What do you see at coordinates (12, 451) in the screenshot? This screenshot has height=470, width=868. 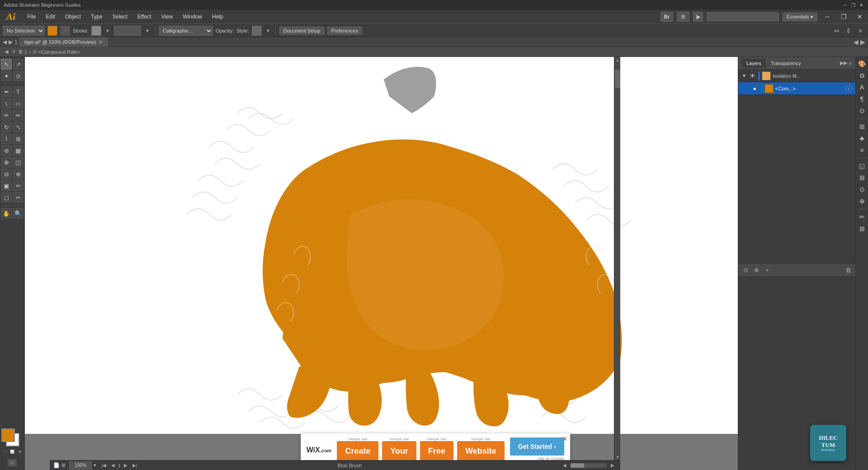 I see `stroke-indicator: ⬜` at bounding box center [12, 451].